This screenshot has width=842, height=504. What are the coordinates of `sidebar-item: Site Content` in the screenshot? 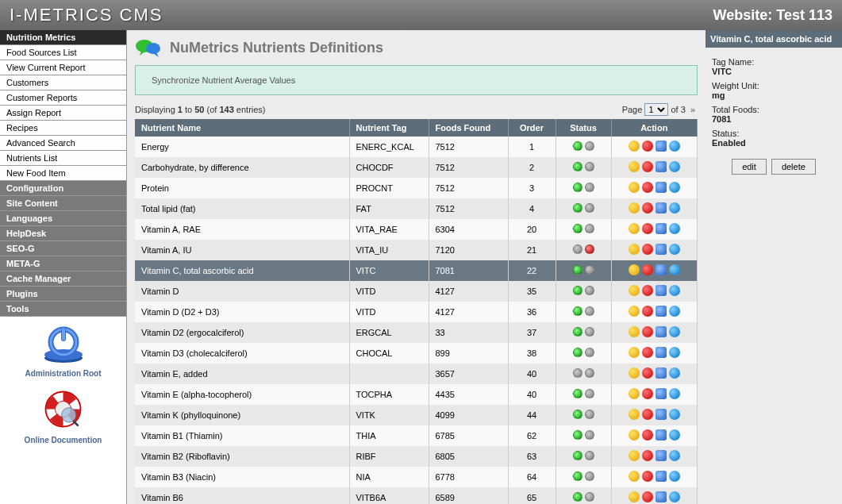 It's located at (63, 203).